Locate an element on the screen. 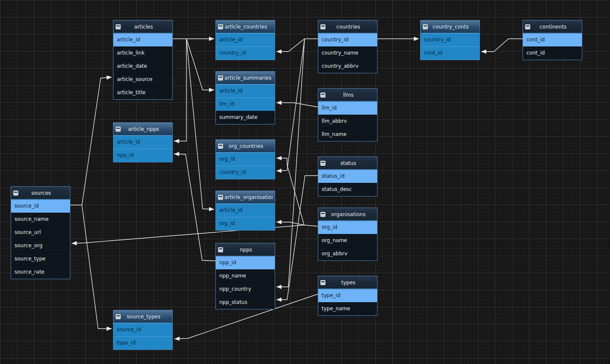 The height and width of the screenshot is (364, 610). column-article_organisations-org_id: org_id is located at coordinates (245, 223).